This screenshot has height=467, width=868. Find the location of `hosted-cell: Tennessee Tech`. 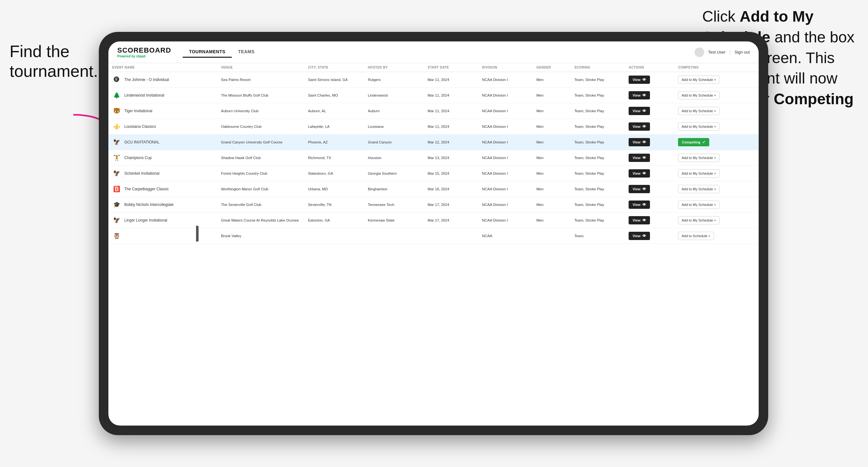

hosted-cell: Tennessee Tech is located at coordinates (394, 205).